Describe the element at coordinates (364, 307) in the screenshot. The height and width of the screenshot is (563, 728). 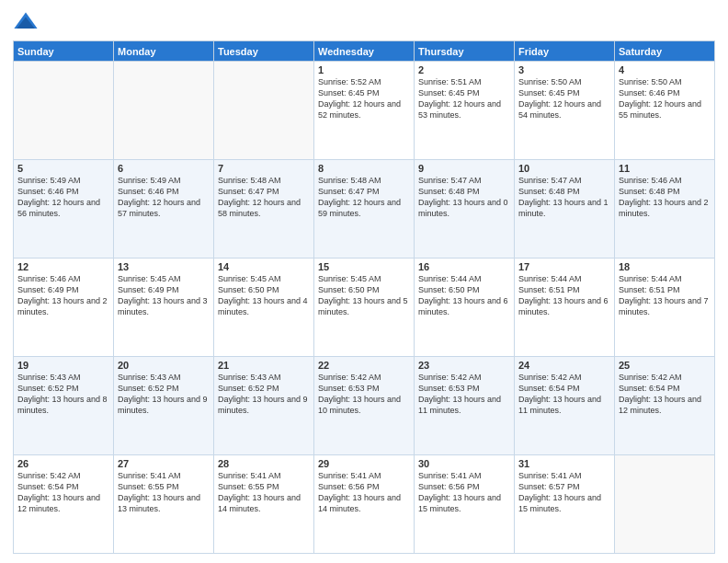
I see `calendar-cell: 15Sunrise: 5:45 AM Sunset: 6:50 PM Dayli…` at that location.